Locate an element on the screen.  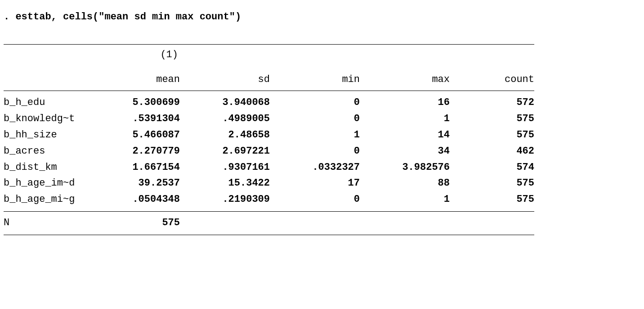
col-header-sd: sd is located at coordinates (225, 80).